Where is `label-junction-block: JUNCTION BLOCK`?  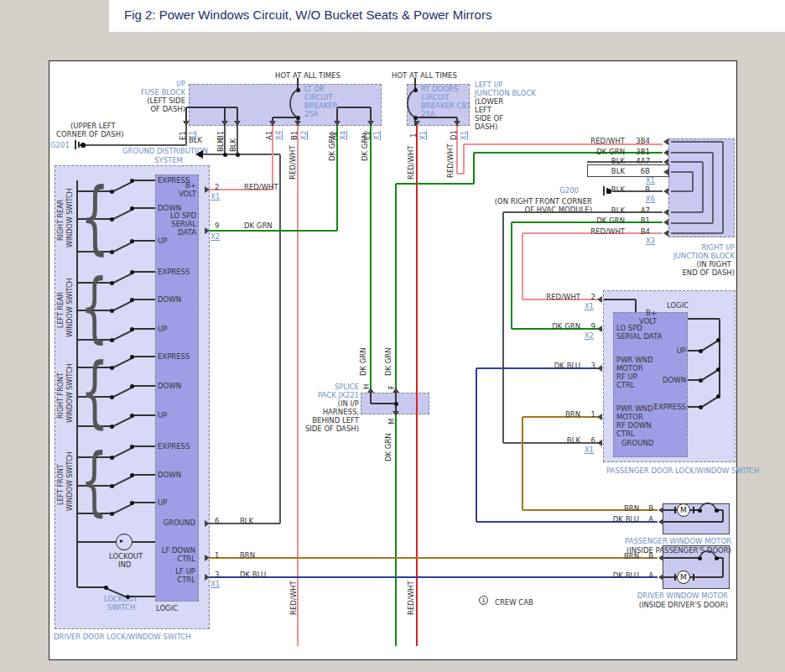
label-junction-block: JUNCTION BLOCK is located at coordinates (505, 93).